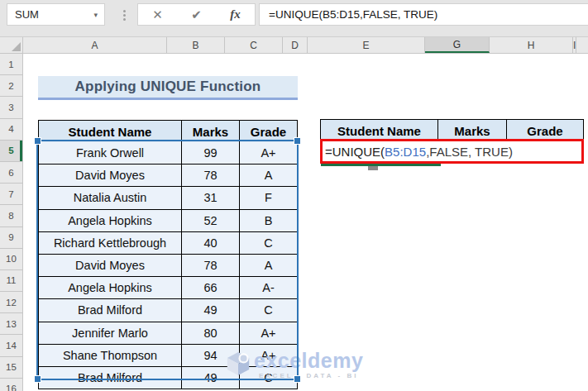 This screenshot has height=391, width=588. What do you see at coordinates (12, 107) in the screenshot?
I see `row-header: 3` at bounding box center [12, 107].